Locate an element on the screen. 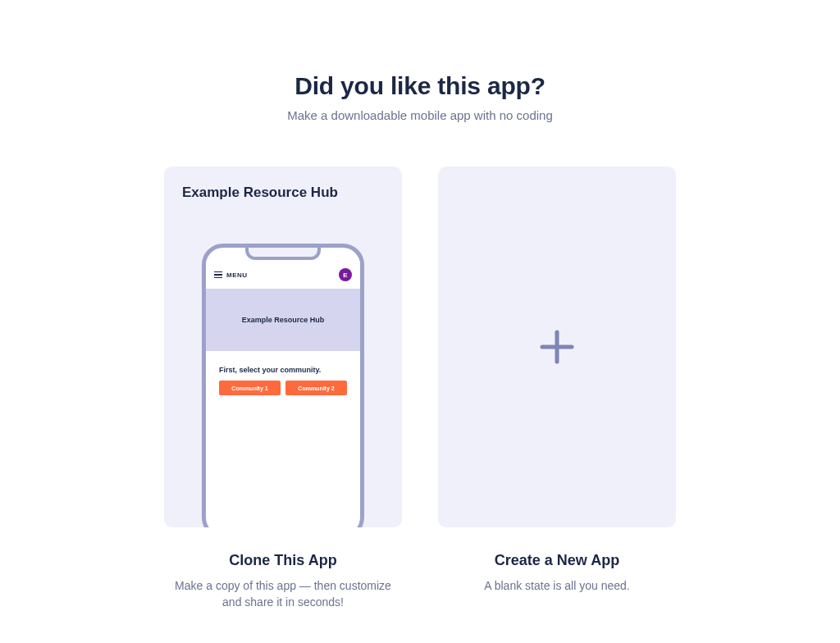 This screenshot has height=643, width=840. phone-hero-title: Example Resource Hub is located at coordinates (284, 320).